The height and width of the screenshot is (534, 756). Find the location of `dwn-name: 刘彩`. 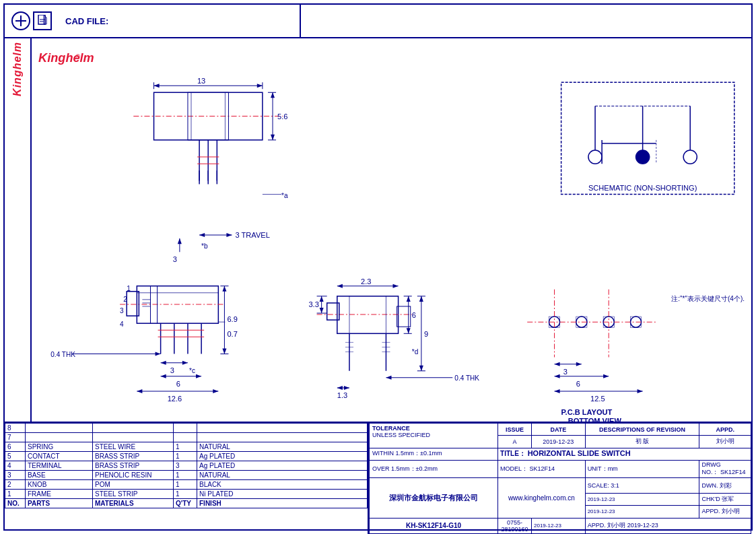

dwn-name: 刘彩 is located at coordinates (726, 486).